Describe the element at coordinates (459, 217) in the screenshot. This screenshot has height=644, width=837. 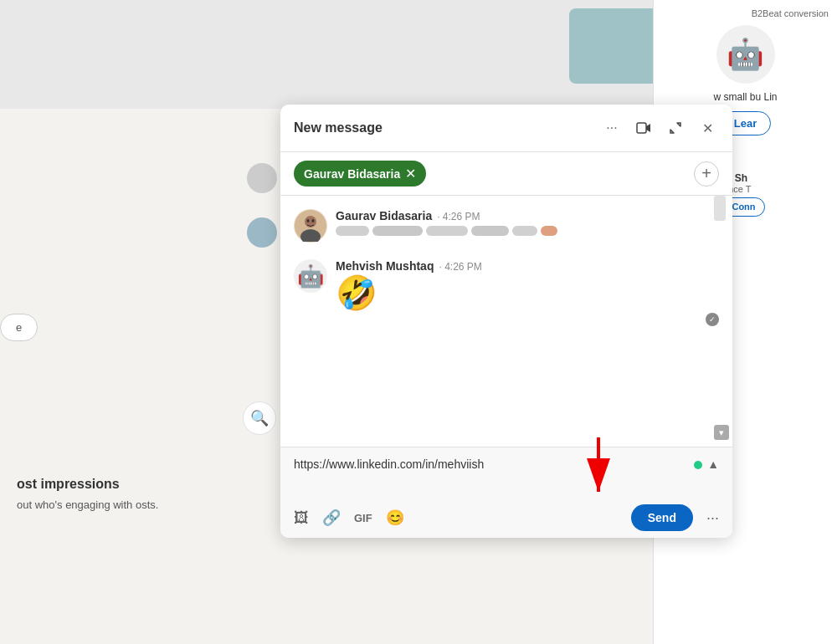
I see `gaurav-time: · 4:26 PM` at that location.